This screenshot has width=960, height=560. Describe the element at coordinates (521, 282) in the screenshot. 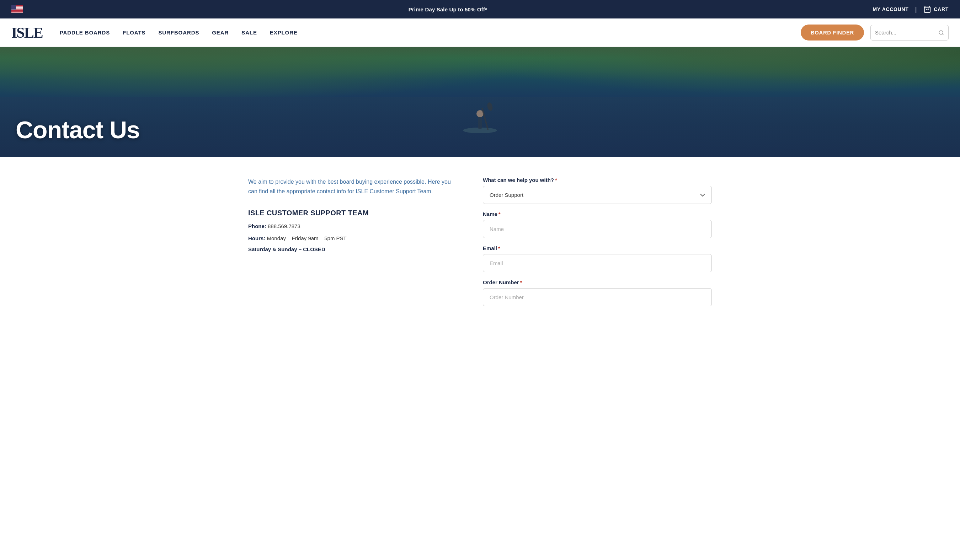

I see `required-star-order: *` at that location.